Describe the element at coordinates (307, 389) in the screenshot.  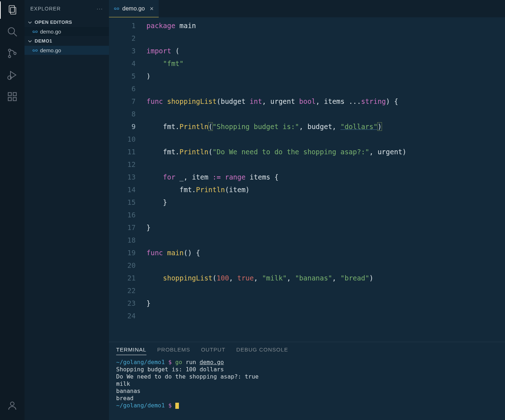
I see `terminal-output: ~/golang/demo1 $ go run demo.go Shopping…` at that location.